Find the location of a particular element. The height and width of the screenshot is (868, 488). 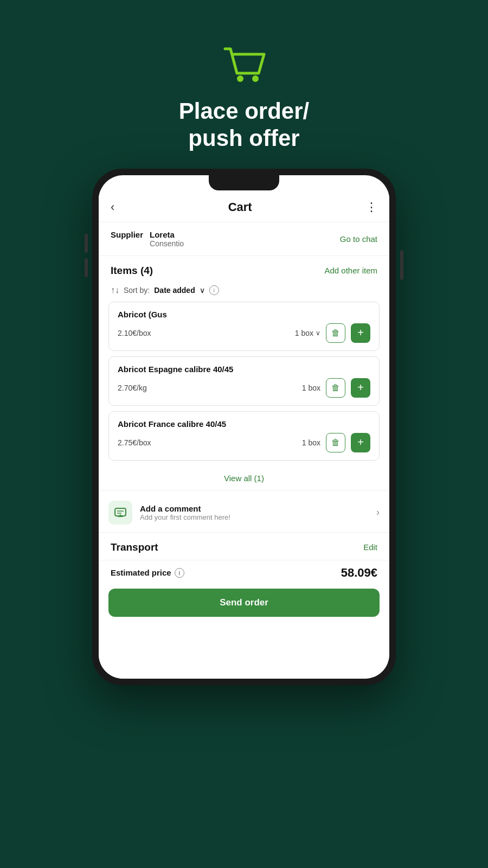

item-row: 2.75€/box 1 box 🗑 + is located at coordinates (244, 443).